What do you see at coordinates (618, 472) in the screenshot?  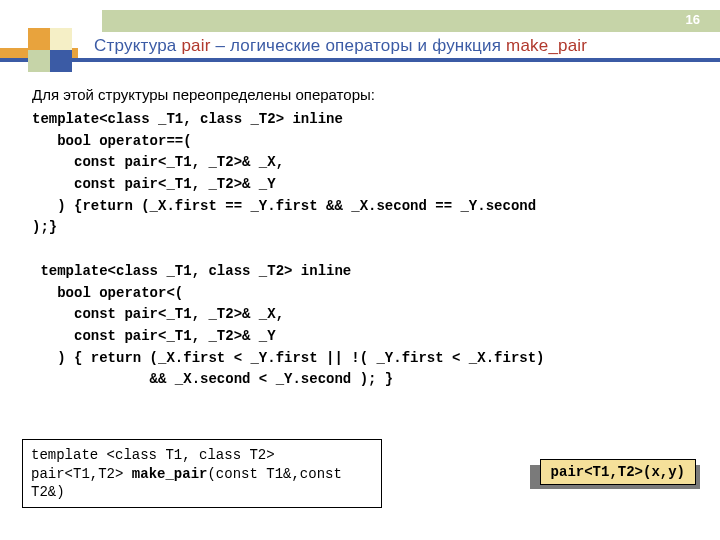 I see `paircall-box: pair<T1,T2>(x,y)` at bounding box center [618, 472].